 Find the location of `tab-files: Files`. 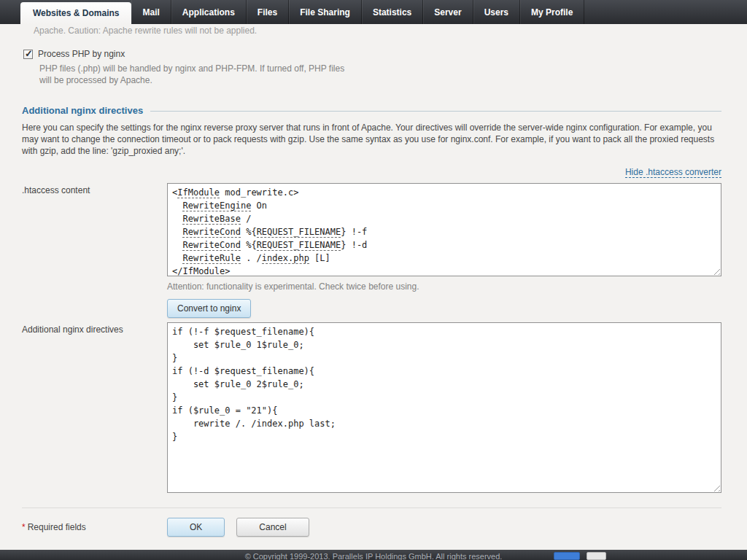

tab-files: Files is located at coordinates (268, 12).